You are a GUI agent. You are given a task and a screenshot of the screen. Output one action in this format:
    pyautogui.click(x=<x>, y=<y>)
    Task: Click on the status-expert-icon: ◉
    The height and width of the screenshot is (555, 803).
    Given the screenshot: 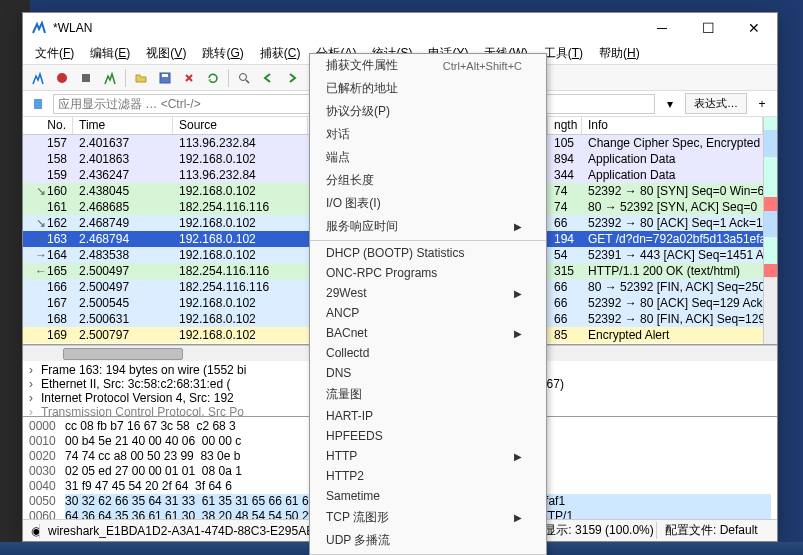 What is the action you would take?
    pyautogui.click(x=32, y=531)
    